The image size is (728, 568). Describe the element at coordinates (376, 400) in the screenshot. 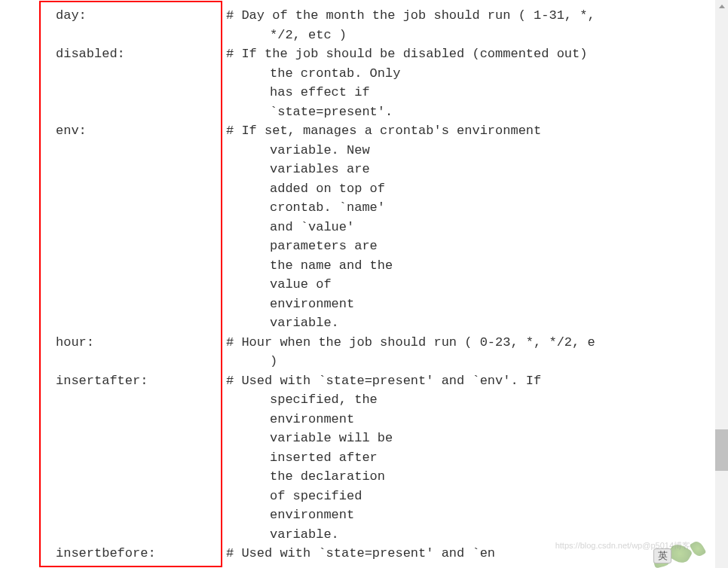

I see `param-cont: specified, the` at that location.